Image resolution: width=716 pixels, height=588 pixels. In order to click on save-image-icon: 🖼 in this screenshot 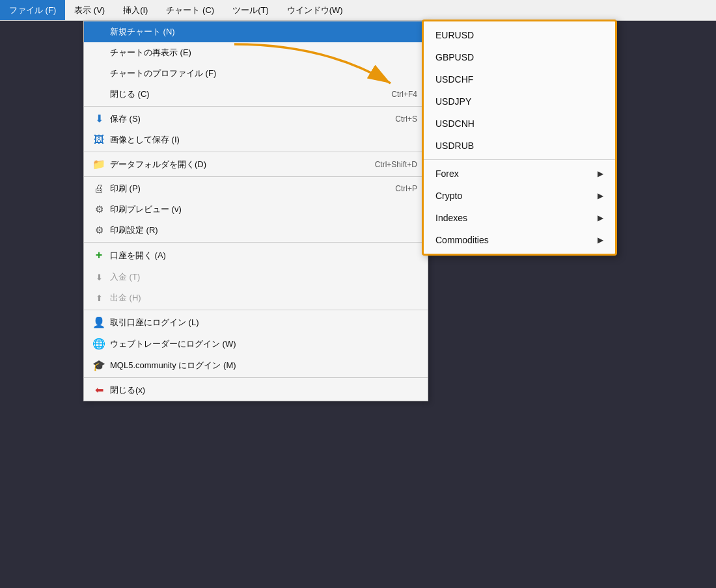, I will do `click(99, 140)`.